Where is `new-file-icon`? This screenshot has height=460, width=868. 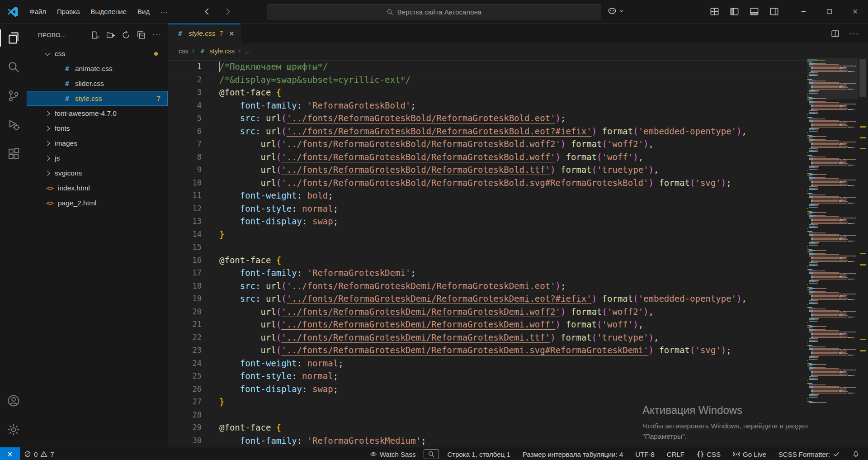 new-file-icon is located at coordinates (95, 35).